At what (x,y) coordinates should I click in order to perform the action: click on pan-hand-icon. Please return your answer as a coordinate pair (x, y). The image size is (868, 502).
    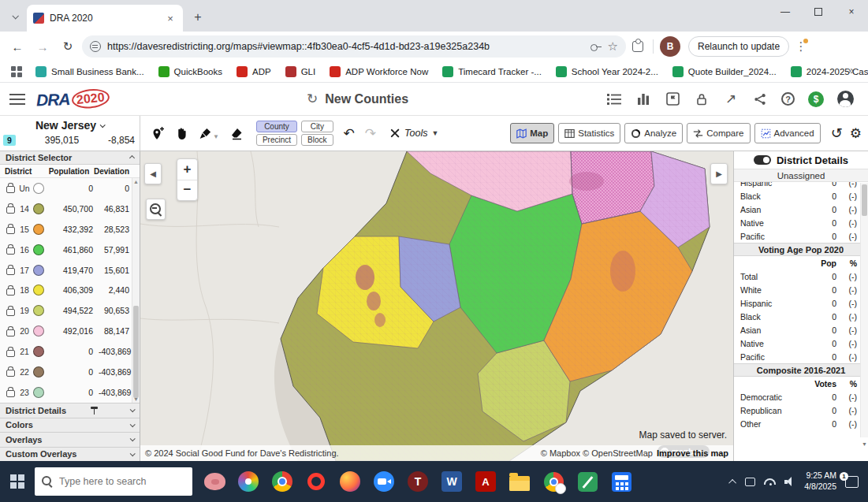
    Looking at the image, I should click on (181, 133).